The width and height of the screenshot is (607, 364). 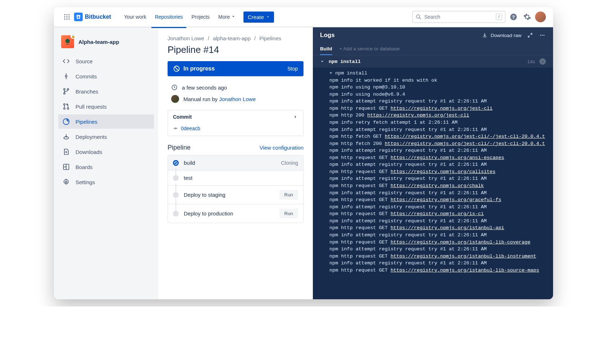 I want to click on sidebar-item-pipelines: Pipelines, so click(x=106, y=122).